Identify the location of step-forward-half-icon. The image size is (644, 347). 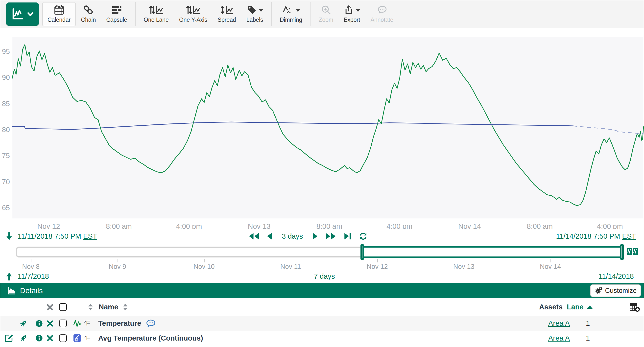
(315, 236).